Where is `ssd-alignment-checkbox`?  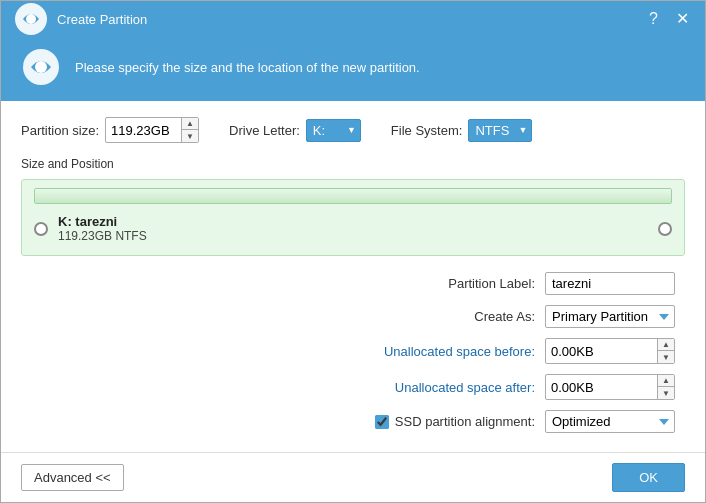
ssd-alignment-checkbox is located at coordinates (382, 422).